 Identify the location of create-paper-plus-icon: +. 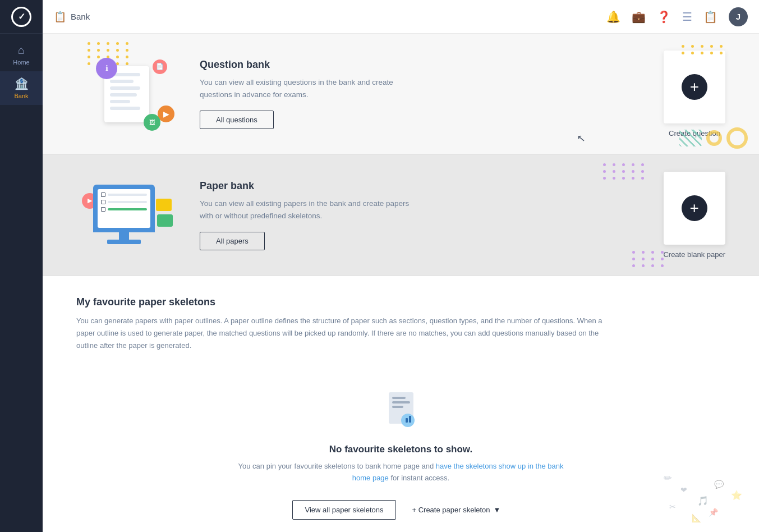
(694, 208).